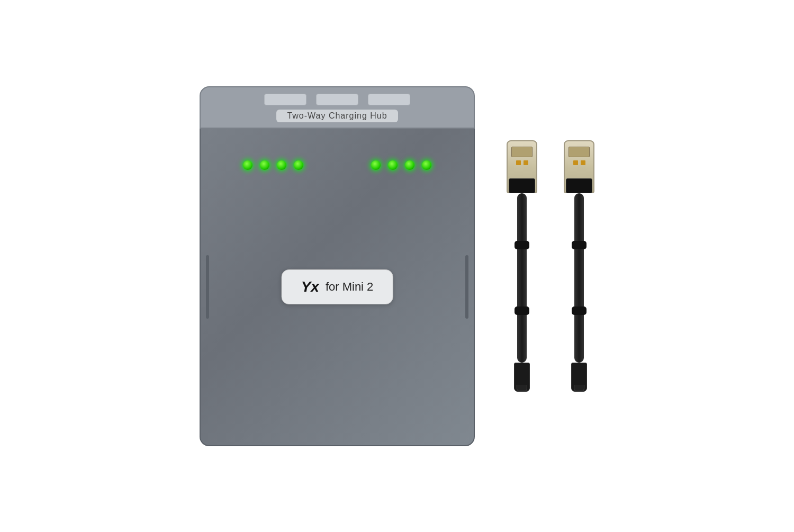 This screenshot has width=794, height=532. What do you see at coordinates (310, 287) in the screenshot?
I see `brand-logo: Yx` at bounding box center [310, 287].